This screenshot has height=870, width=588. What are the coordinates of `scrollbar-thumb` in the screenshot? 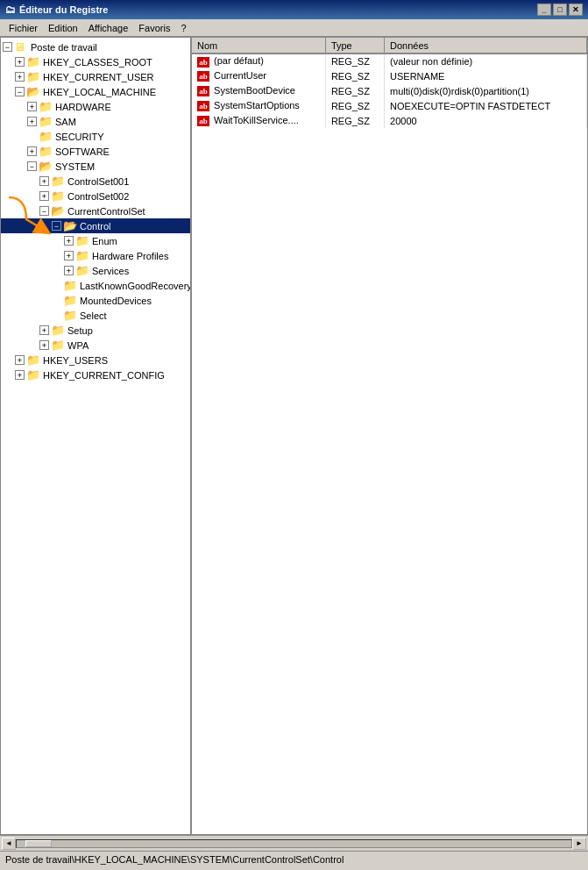 It's located at (39, 844).